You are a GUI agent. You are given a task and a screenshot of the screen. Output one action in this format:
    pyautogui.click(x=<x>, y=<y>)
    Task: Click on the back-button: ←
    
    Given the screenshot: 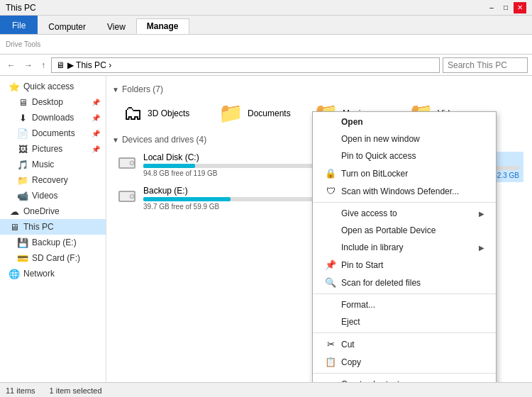 What is the action you would take?
    pyautogui.click(x=11, y=65)
    